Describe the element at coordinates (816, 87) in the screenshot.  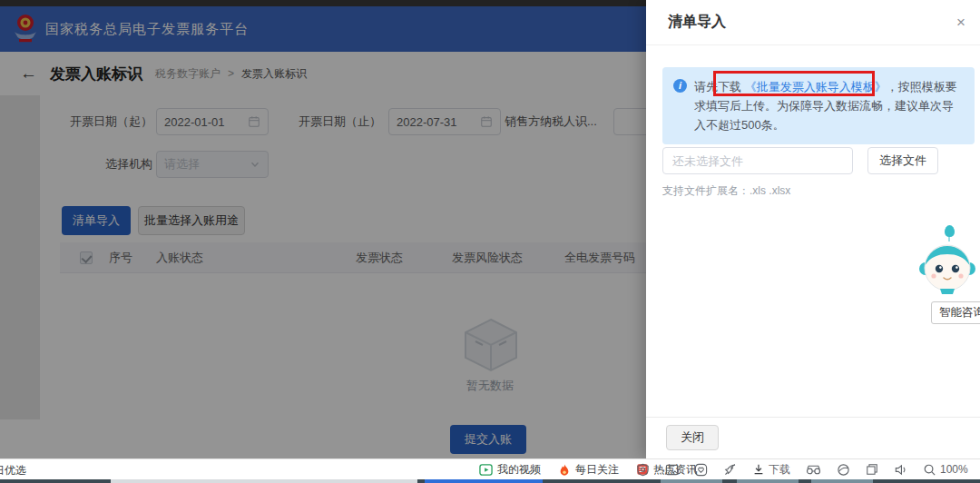
I see `template-download-link: 《批量发票入账导入模板》` at that location.